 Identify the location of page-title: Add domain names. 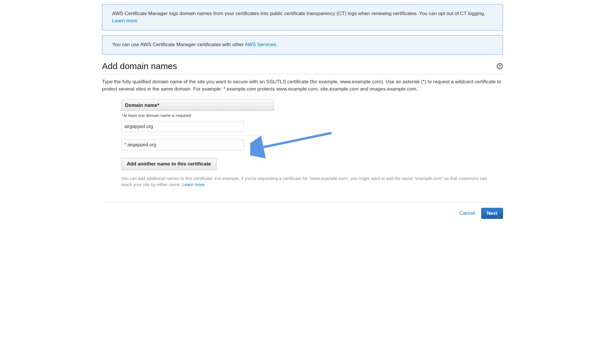
(139, 66).